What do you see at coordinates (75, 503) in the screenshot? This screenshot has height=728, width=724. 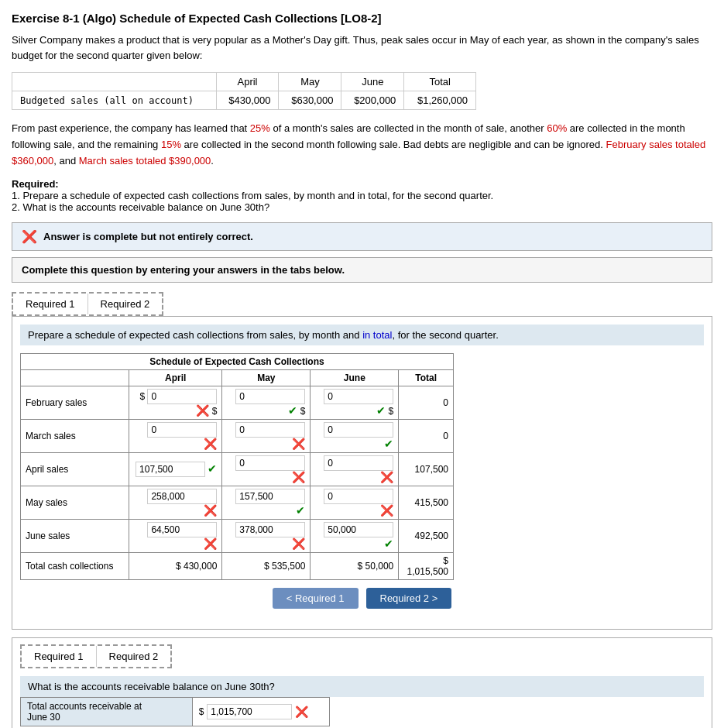 I see `may-label: May sales` at bounding box center [75, 503].